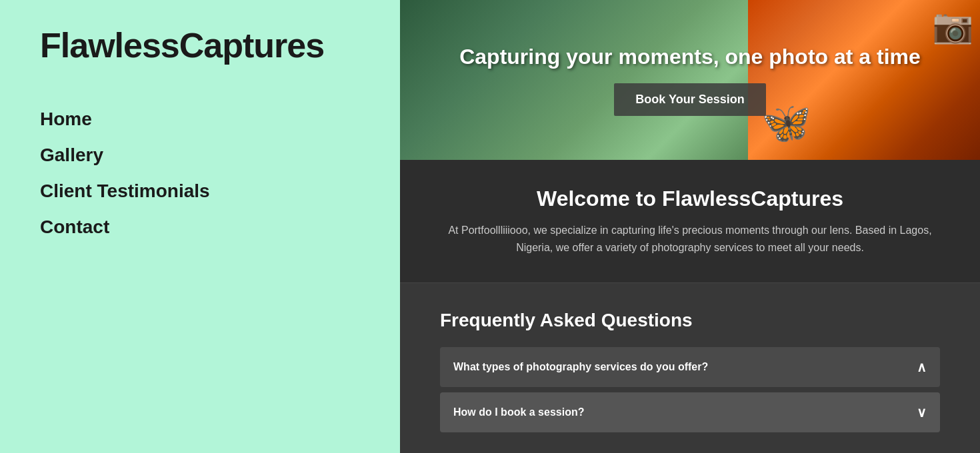 The height and width of the screenshot is (453, 980). Describe the element at coordinates (690, 199) in the screenshot. I see `welcome-title: Welcome to FlawlessCaptures` at that location.